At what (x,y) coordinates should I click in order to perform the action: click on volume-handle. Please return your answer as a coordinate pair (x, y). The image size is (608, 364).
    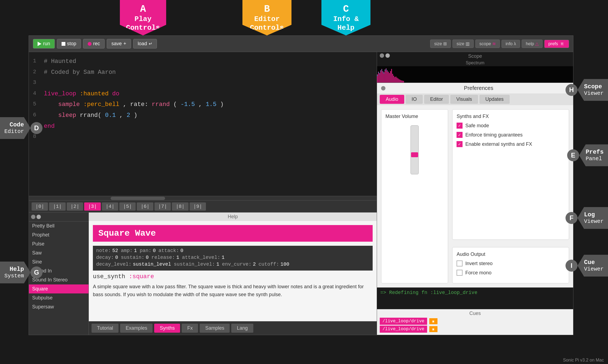
    Looking at the image, I should click on (415, 155).